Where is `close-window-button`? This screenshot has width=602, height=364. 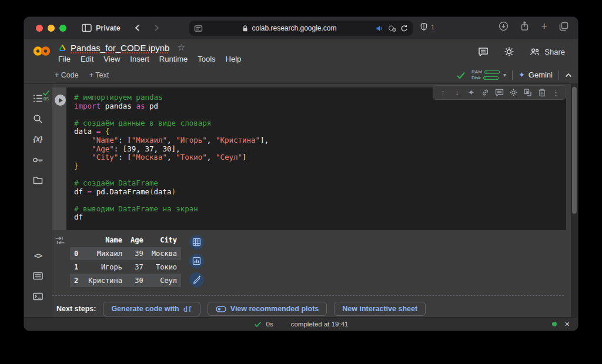 close-window-button is located at coordinates (39, 28).